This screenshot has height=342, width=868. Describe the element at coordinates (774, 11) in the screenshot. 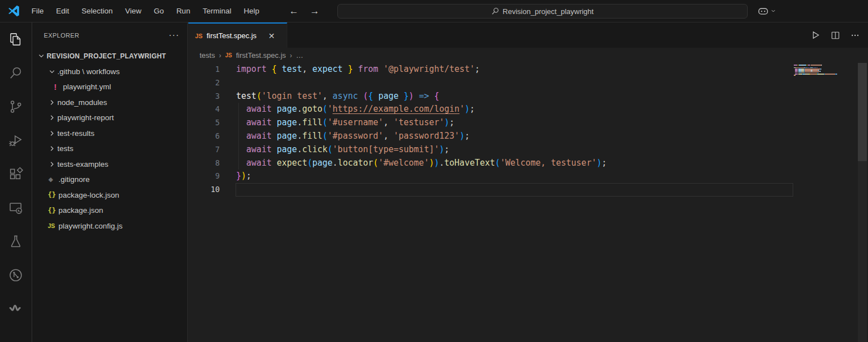

I see `chevron-down-icon` at that location.